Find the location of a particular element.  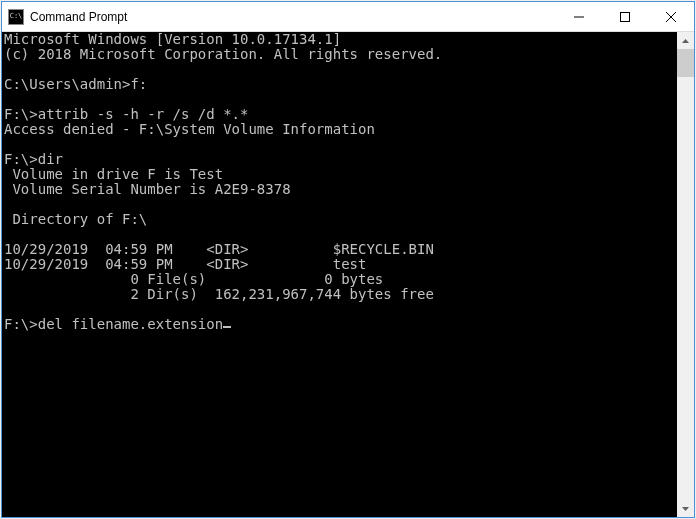

console-line: F:\>dir is located at coordinates (340, 160).